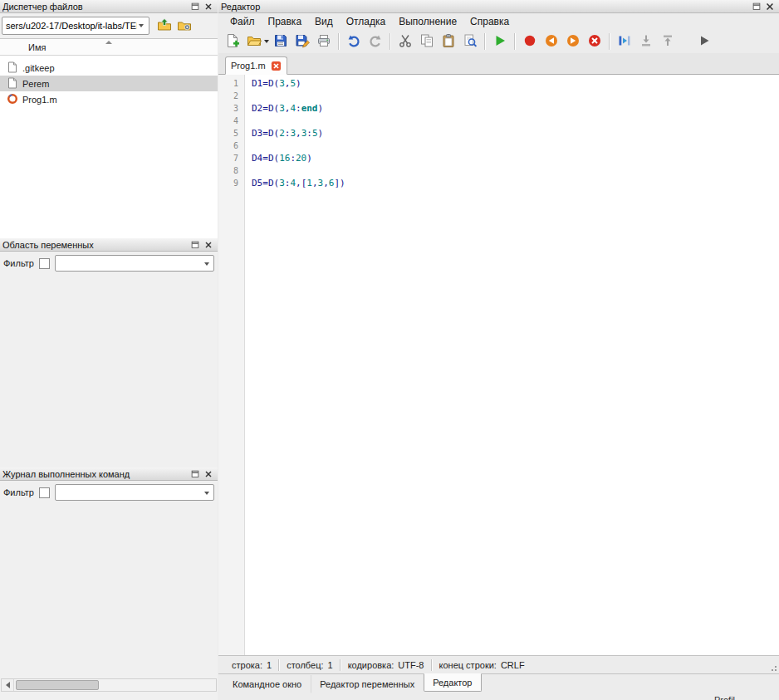 This screenshot has height=700, width=779. Describe the element at coordinates (228, 83) in the screenshot. I see `line-number: 1` at that location.